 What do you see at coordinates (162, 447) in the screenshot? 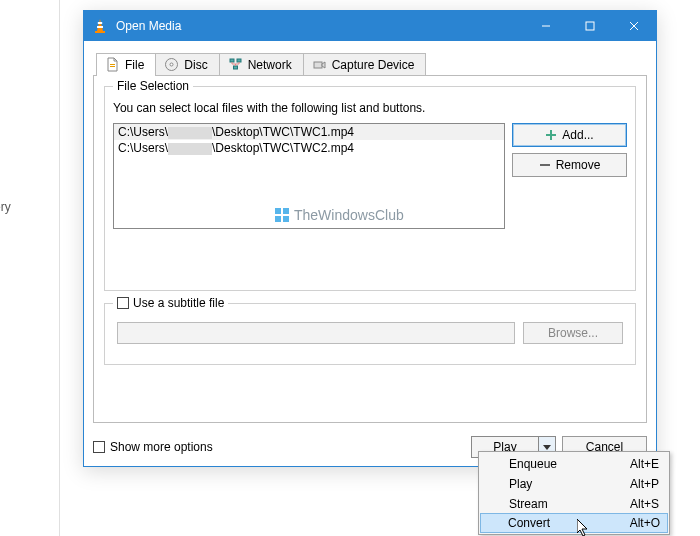
I see `show-more-label: Show more options` at bounding box center [162, 447].